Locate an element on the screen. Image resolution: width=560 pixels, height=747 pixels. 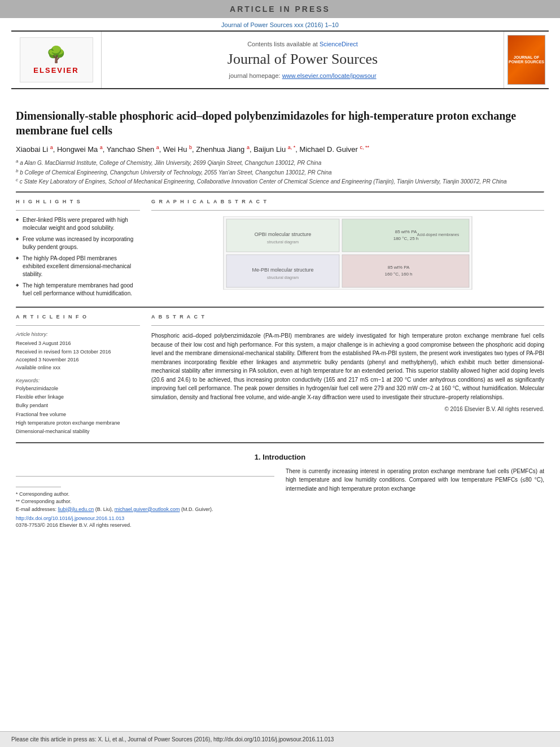
journal-header: 🌳 ELSEVIER Contents lists available at S… is located at coordinates (280, 60).